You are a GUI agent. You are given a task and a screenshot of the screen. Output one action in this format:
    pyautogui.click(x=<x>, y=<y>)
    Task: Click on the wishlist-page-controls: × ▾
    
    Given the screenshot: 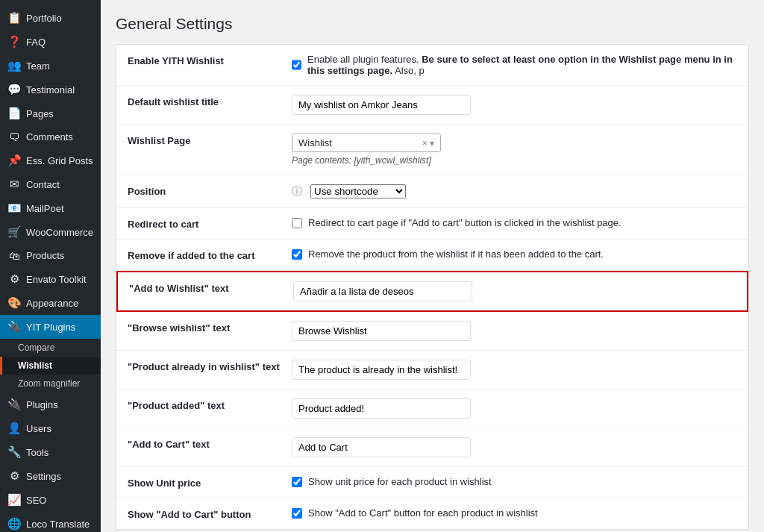 What is the action you would take?
    pyautogui.click(x=428, y=143)
    